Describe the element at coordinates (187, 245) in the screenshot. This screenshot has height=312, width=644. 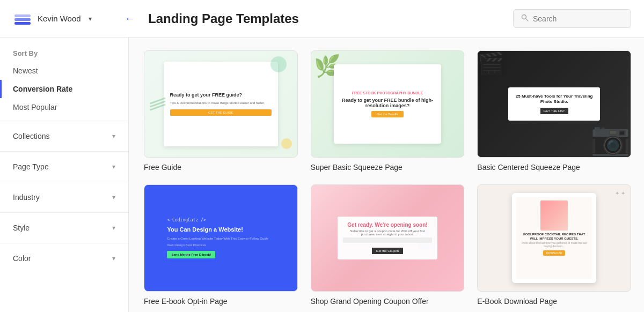
I see `ebook-subtext: Web Design Best Practices` at that location.